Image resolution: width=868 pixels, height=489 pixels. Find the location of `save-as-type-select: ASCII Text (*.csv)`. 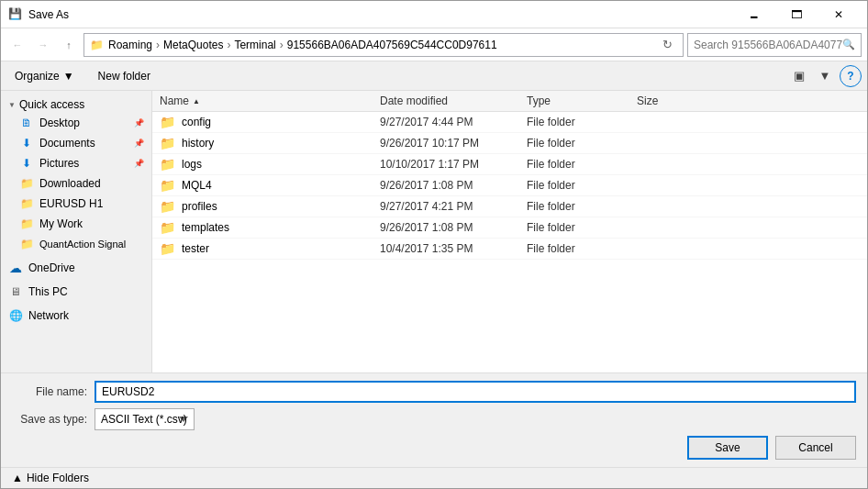

save-as-type-select: ASCII Text (*.csv) is located at coordinates (145, 419).